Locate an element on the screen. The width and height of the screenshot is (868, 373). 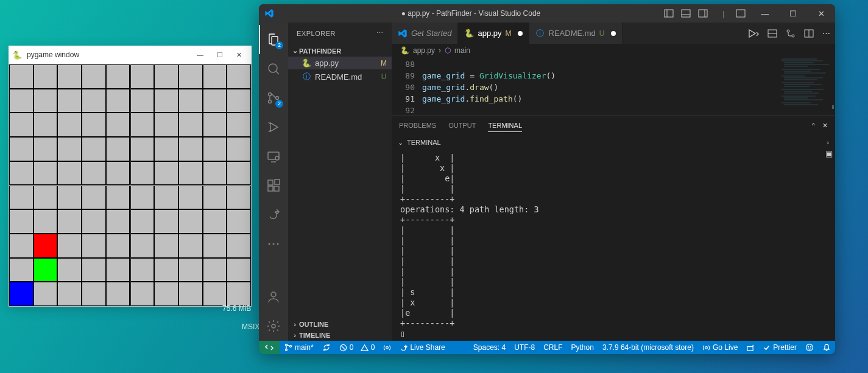
outline-section: › OUTLINE is located at coordinates (340, 324).